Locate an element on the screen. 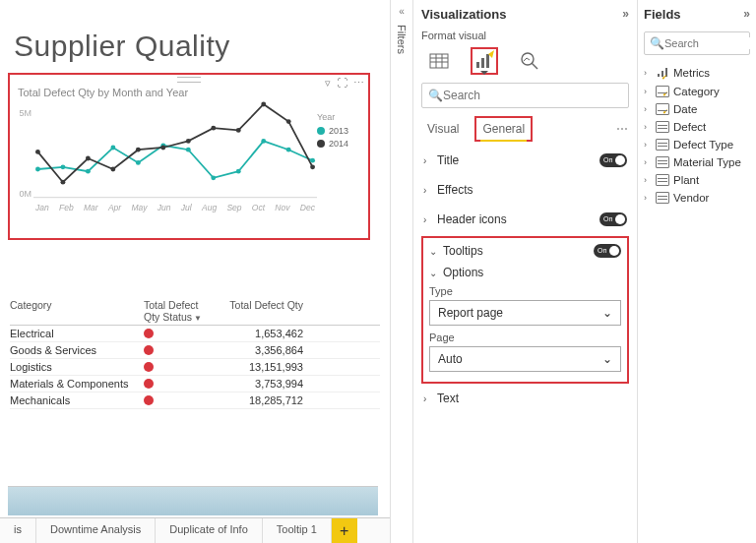  tab-general: General is located at coordinates (504, 129).